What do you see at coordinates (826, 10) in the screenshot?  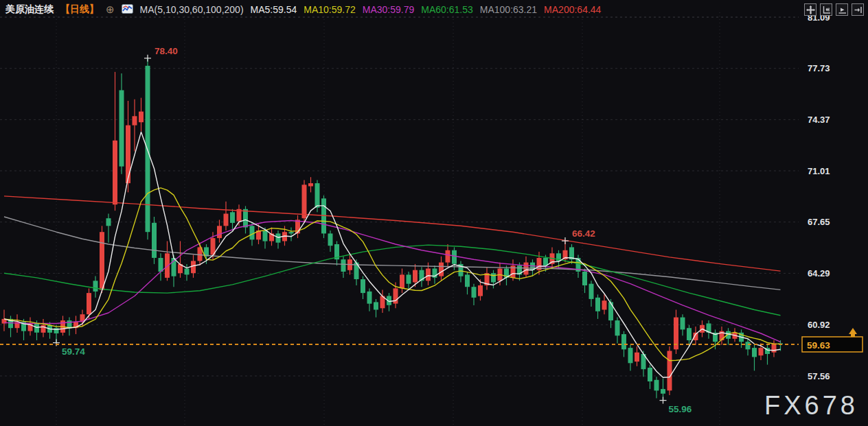 I see `y-axis-scale-button` at bounding box center [826, 10].